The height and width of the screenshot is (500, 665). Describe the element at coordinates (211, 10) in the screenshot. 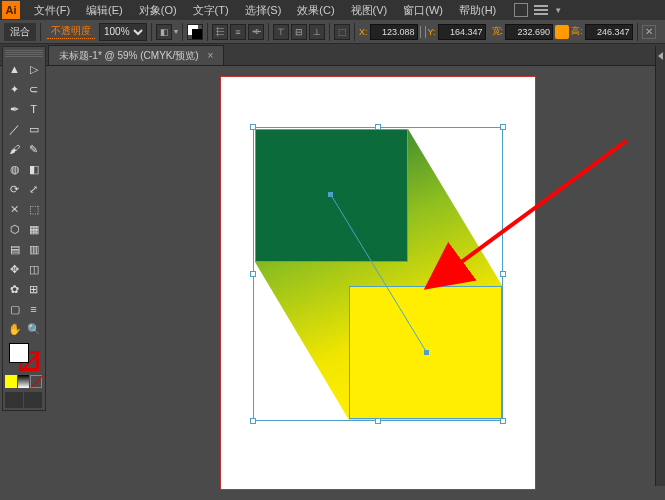

I see `menu-type: 文字(T)` at that location.